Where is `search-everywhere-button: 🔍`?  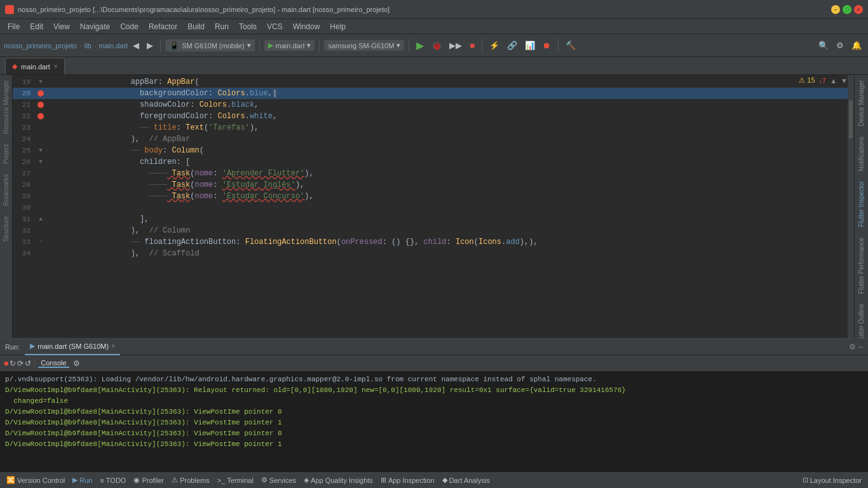 search-everywhere-button: 🔍 is located at coordinates (824, 46).